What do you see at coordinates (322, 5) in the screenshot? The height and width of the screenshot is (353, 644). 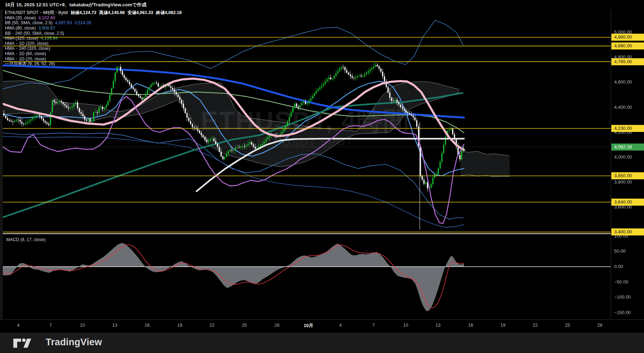 I see `attribution-bar: 10月 15, 2025 12:51 UTC+9、takatabaがTradin…` at bounding box center [322, 5].